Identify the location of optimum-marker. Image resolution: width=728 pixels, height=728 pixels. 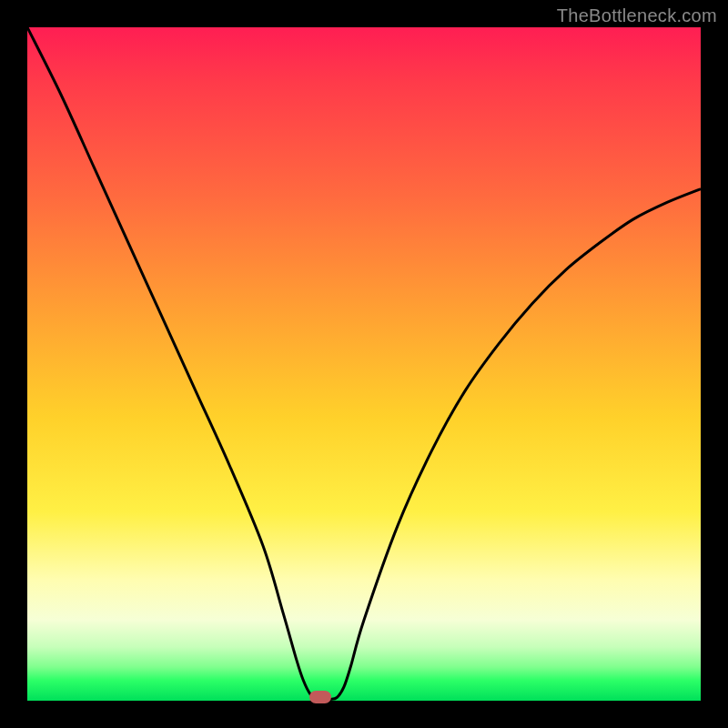
(320, 697).